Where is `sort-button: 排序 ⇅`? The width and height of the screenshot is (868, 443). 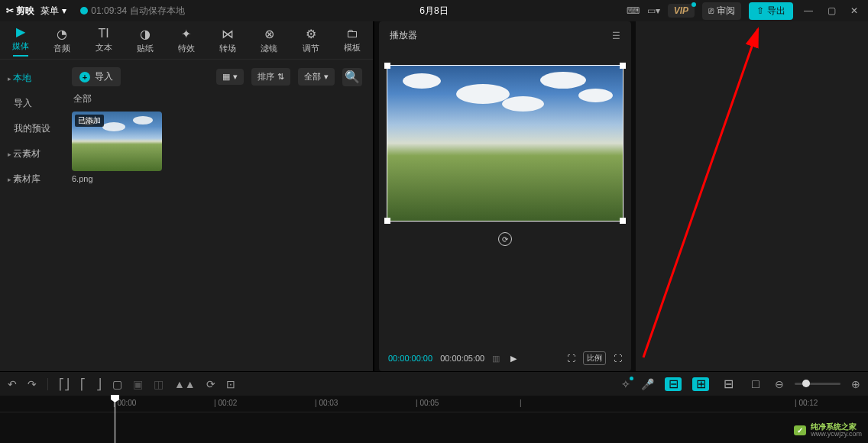
sort-button: 排序 ⇅ is located at coordinates (270, 76).